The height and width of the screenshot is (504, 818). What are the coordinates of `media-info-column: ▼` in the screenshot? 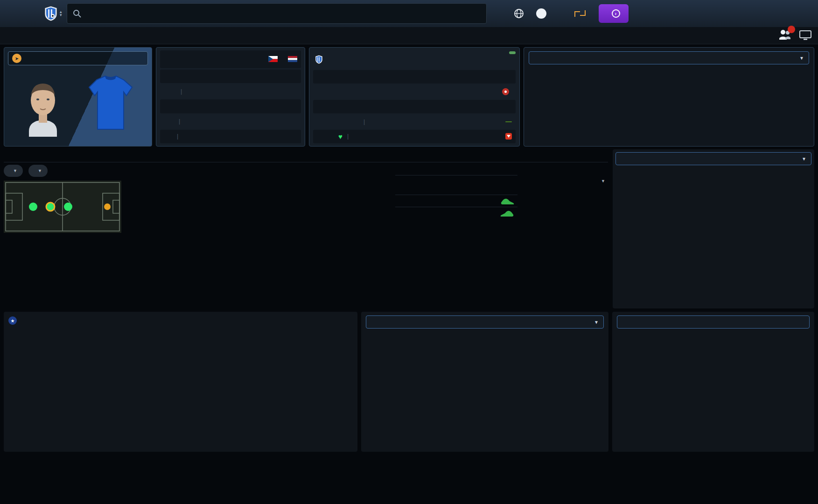 It's located at (565, 237).